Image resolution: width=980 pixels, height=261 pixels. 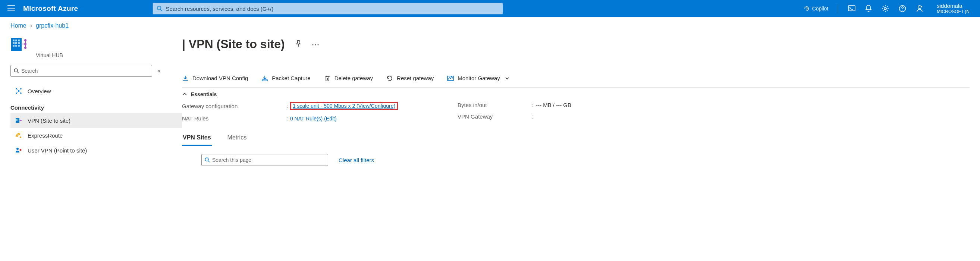 I want to click on copilot-button: Copilot, so click(x=816, y=8).